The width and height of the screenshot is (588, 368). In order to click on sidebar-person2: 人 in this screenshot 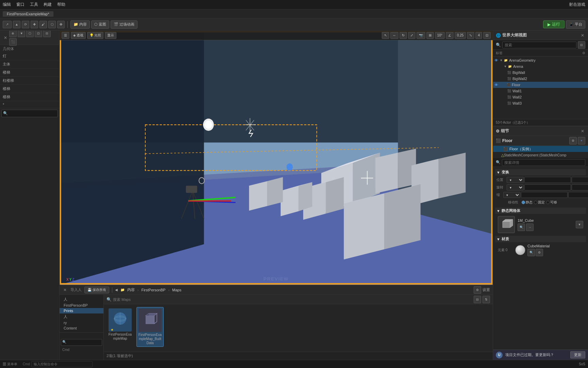, I will do `click(82, 317)`.